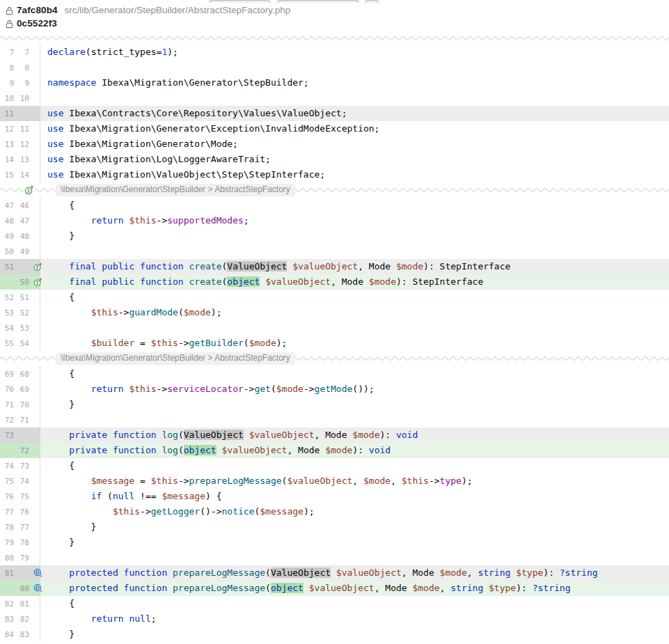 The height and width of the screenshot is (644, 669). I want to click on code-line: $builder = $this->getBuilder($mode);, so click(355, 343).